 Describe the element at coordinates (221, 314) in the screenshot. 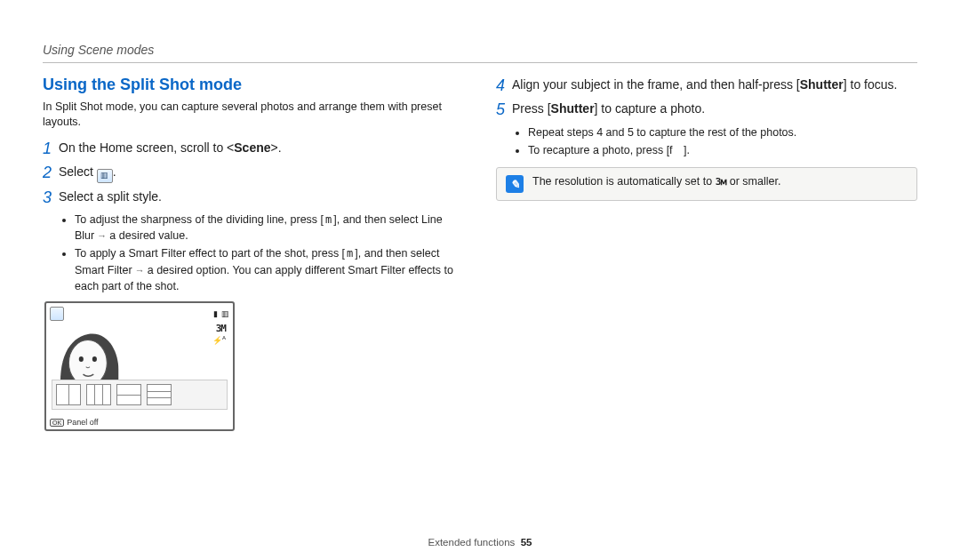

I see `status-indicators: ▮ ▥` at that location.